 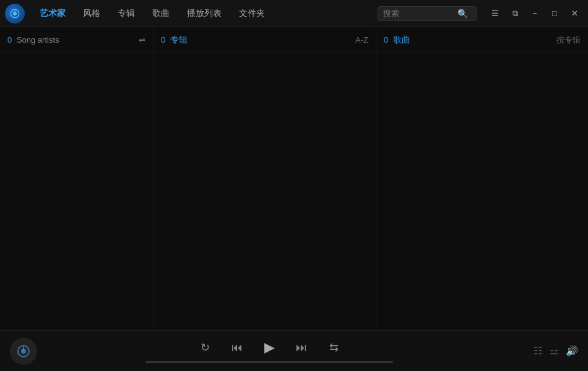 What do you see at coordinates (361, 40) in the screenshot?
I see `albums-sort-label: A-Z` at bounding box center [361, 40].